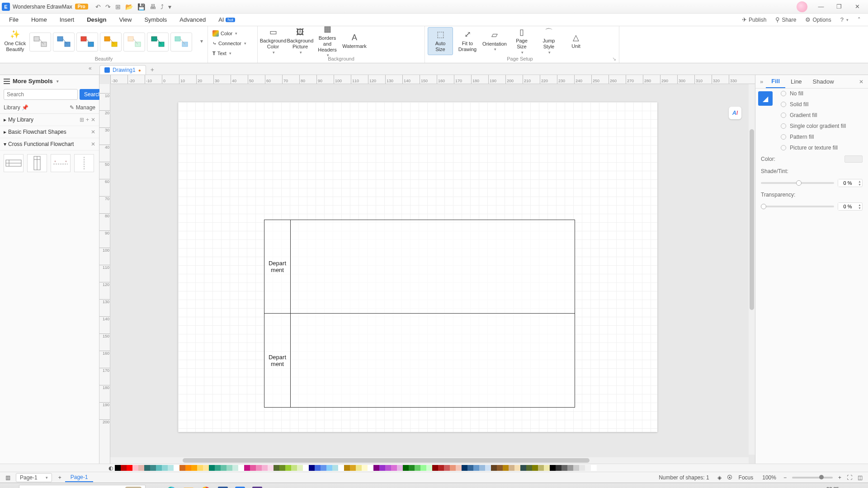 The width and height of the screenshot is (868, 488). What do you see at coordinates (60, 478) in the screenshot?
I see `add-page-button: +` at bounding box center [60, 478].